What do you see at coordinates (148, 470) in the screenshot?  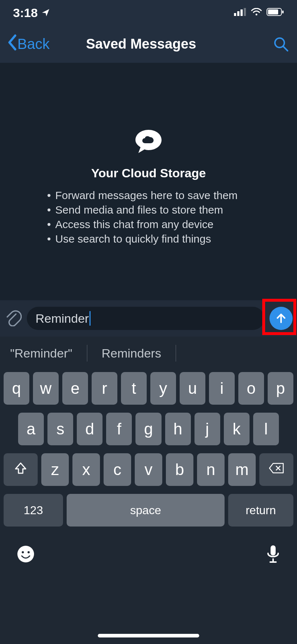 I see `key-v: v` at bounding box center [148, 470].